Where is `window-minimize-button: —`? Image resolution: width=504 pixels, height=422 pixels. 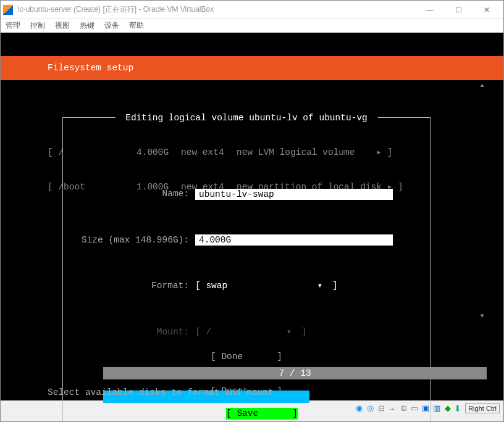
window-minimize-button: — is located at coordinates (430, 10).